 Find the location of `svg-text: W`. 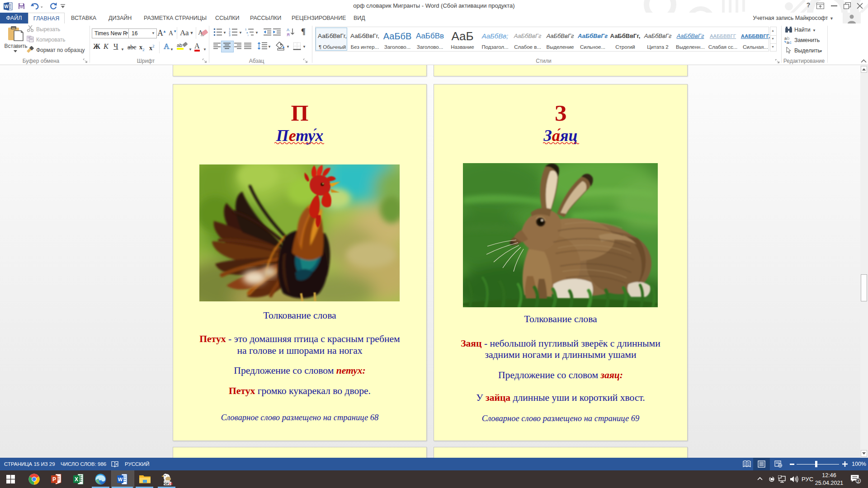

svg-text: W is located at coordinates (120, 479).